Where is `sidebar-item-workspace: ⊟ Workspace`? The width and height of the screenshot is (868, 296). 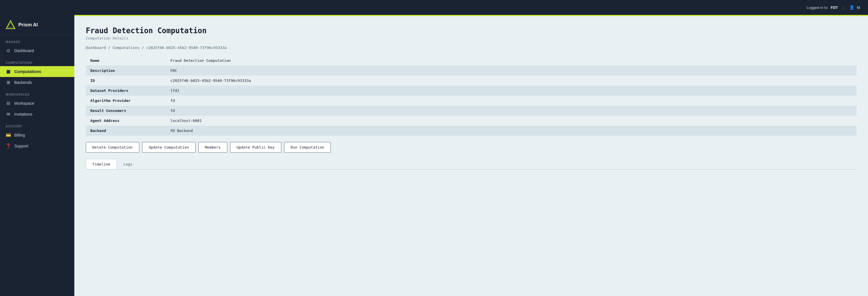
sidebar-item-workspace: ⊟ Workspace is located at coordinates (37, 103).